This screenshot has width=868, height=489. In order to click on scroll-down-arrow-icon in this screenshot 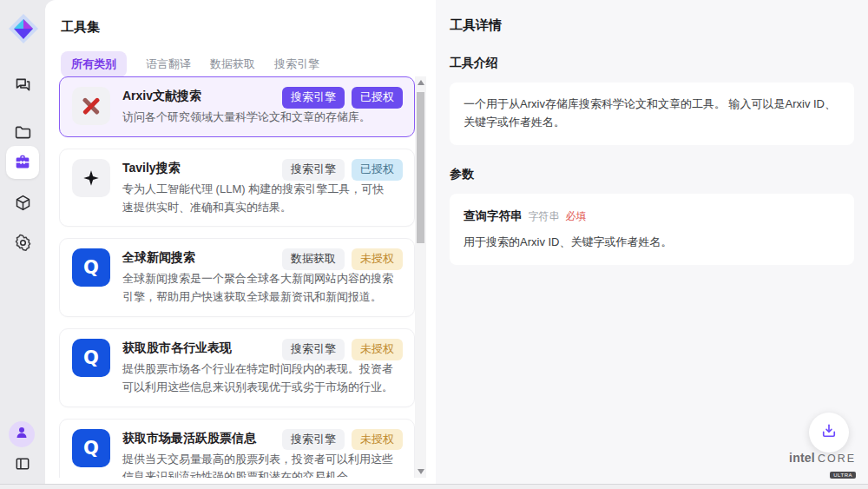, I will do `click(421, 472)`.